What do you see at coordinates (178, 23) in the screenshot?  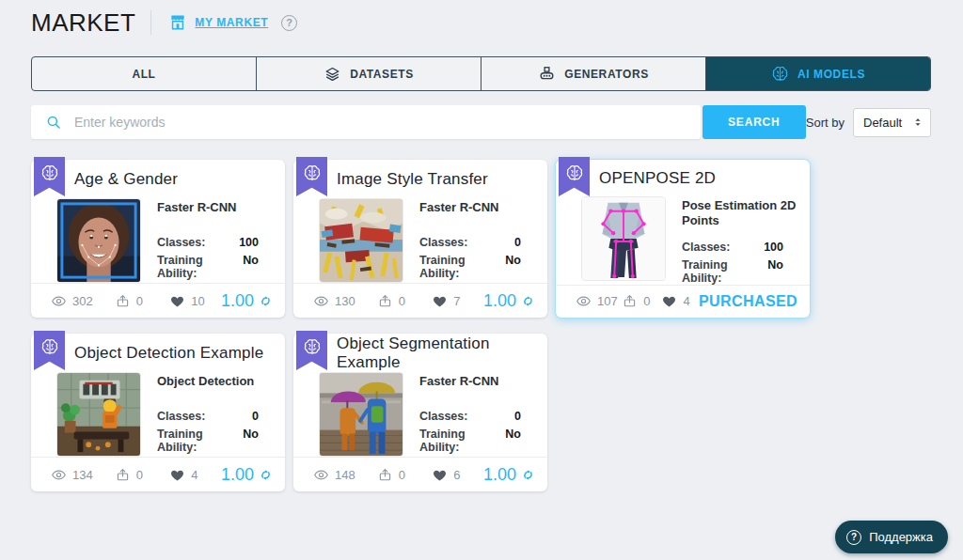 I see `store-icon` at bounding box center [178, 23].